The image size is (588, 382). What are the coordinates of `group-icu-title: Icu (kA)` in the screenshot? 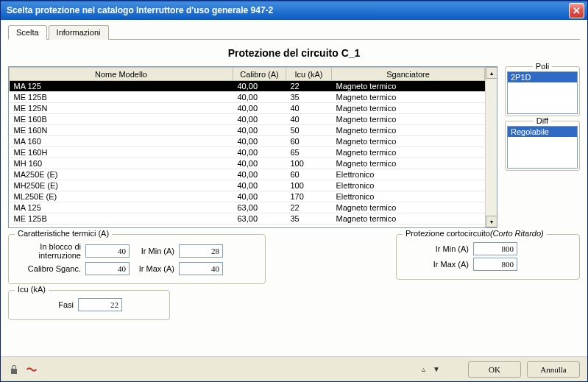 It's located at (32, 289).